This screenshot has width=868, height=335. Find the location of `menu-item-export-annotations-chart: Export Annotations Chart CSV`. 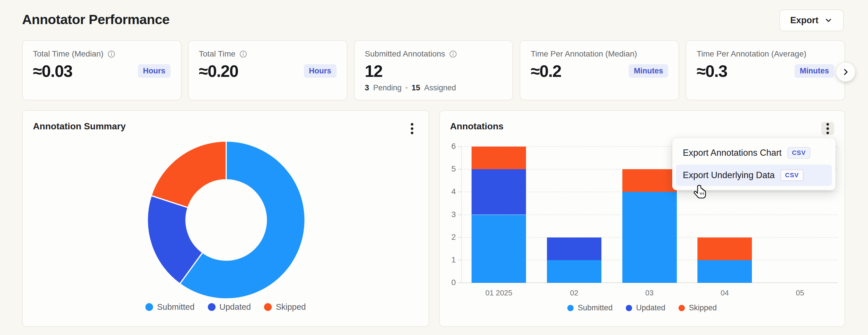

menu-item-export-annotations-chart: Export Annotations Chart CSV is located at coordinates (754, 153).